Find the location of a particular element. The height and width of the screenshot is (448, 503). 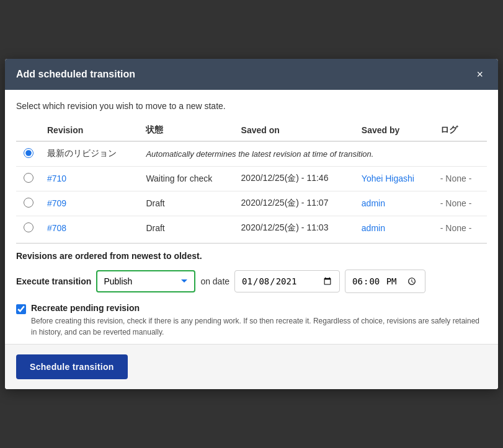

col-log: ログ is located at coordinates (460, 130).